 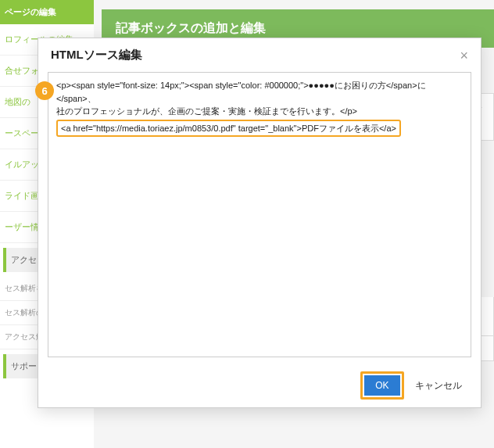 I want to click on modal-footer: OK キャンセル, so click(x=260, y=385).